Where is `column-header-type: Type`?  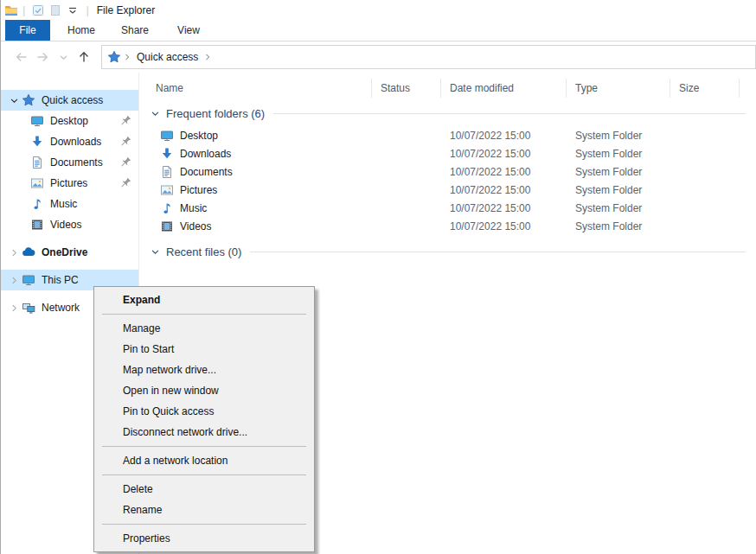
column-header-type: Type is located at coordinates (618, 88).